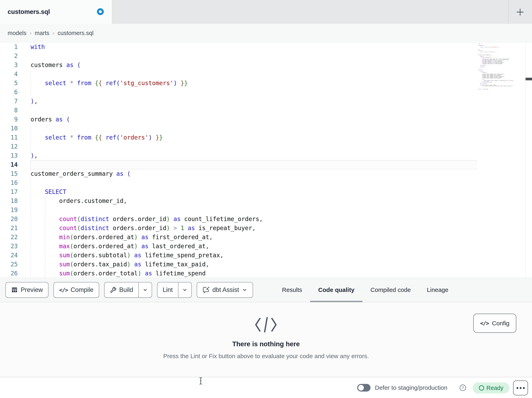 This screenshot has width=532, height=398. Describe the element at coordinates (254, 65) in the screenshot. I see `code-line: customers as (` at that location.